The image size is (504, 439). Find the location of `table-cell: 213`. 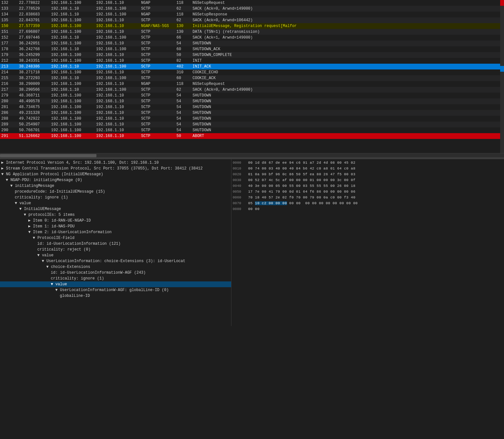

table-cell: 213 is located at coordinates (9, 67).